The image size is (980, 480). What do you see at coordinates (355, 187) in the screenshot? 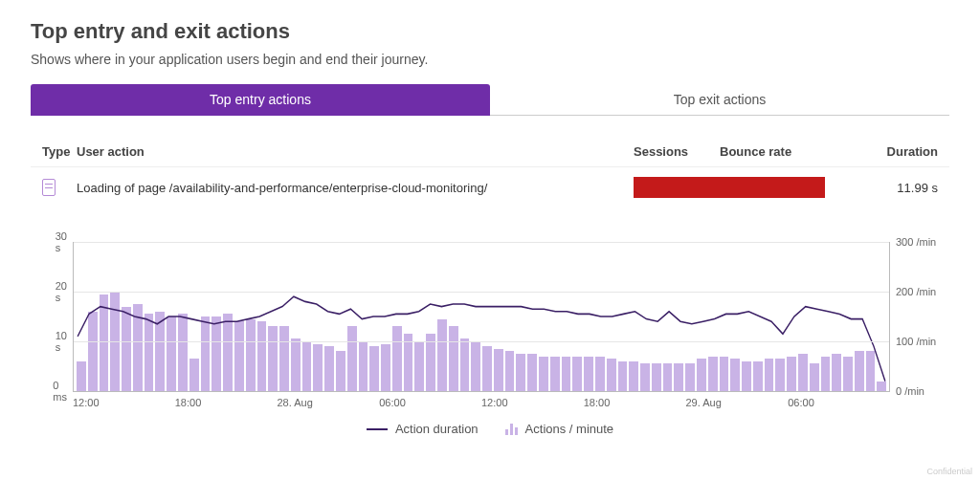
I see `row-action: Loading of page /availability-and-perfor…` at bounding box center [355, 187].